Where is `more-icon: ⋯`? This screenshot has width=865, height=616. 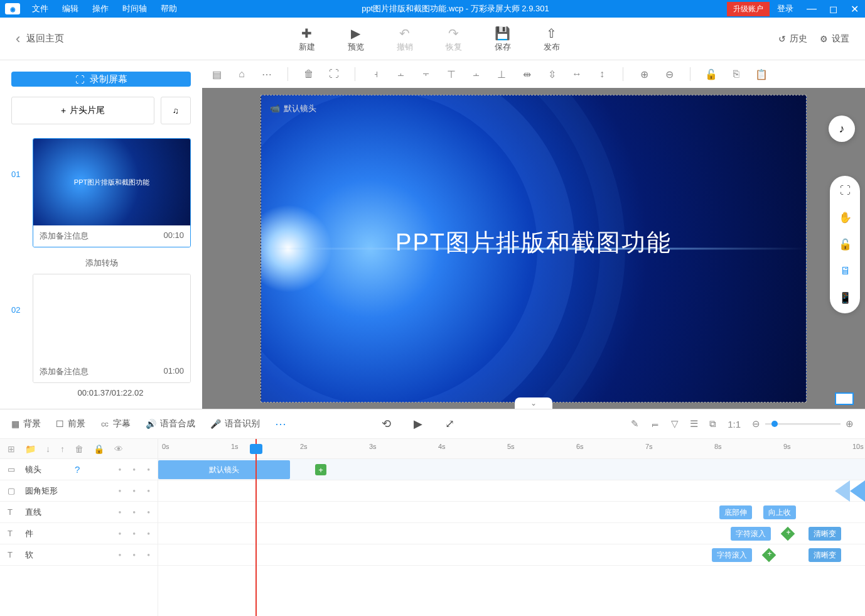
more-icon: ⋯ is located at coordinates (267, 74).